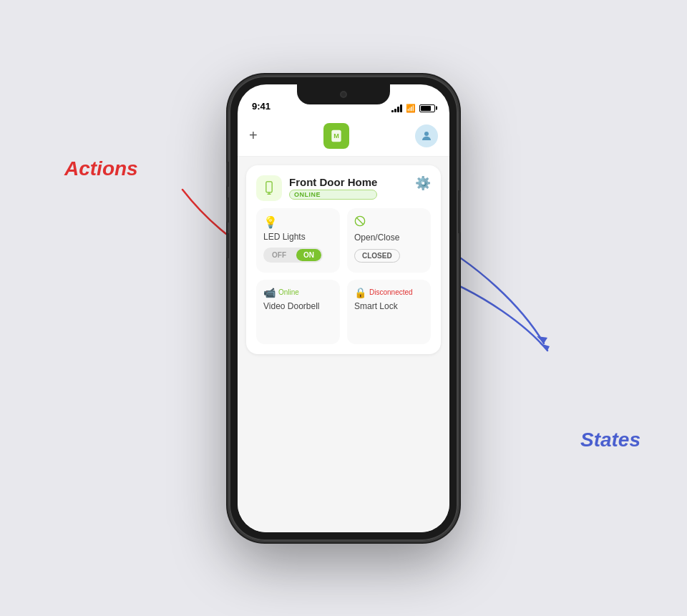  Describe the element at coordinates (298, 312) in the screenshot. I see `video-doorbell-widget: 📹 Online Video Doorbell` at that location.